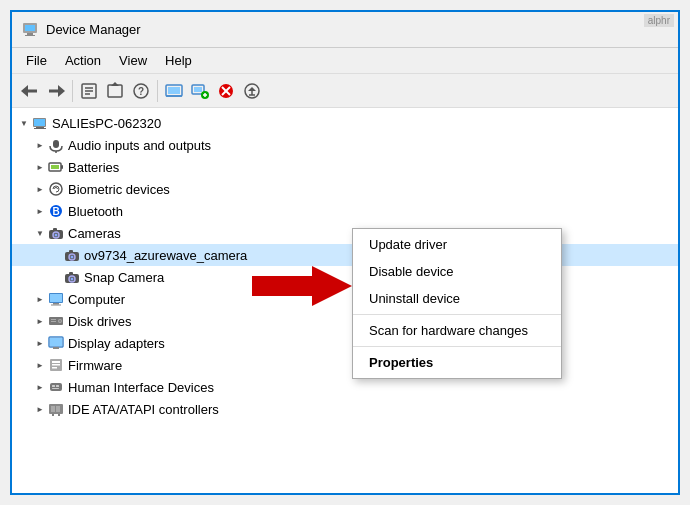  What do you see at coordinates (141, 91) in the screenshot?
I see `help-button: ?` at bounding box center [141, 91].